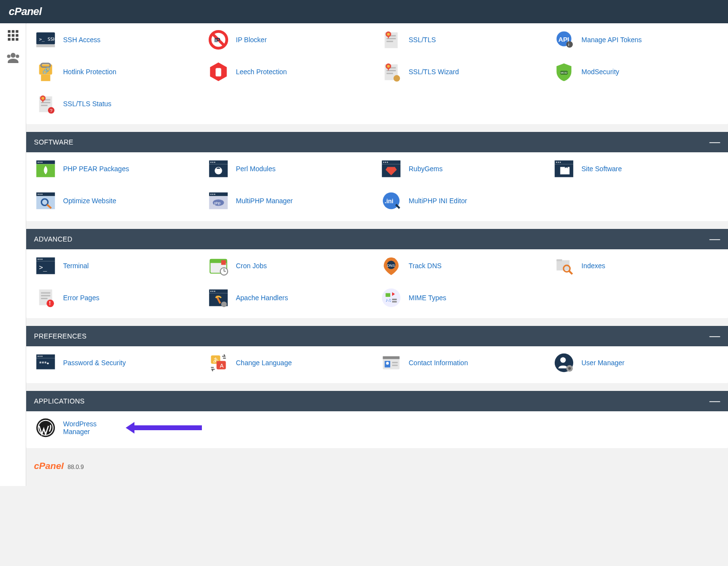 This screenshot has height=566, width=728. I want to click on section-header-preferences: PREFERENCES—, so click(377, 336).